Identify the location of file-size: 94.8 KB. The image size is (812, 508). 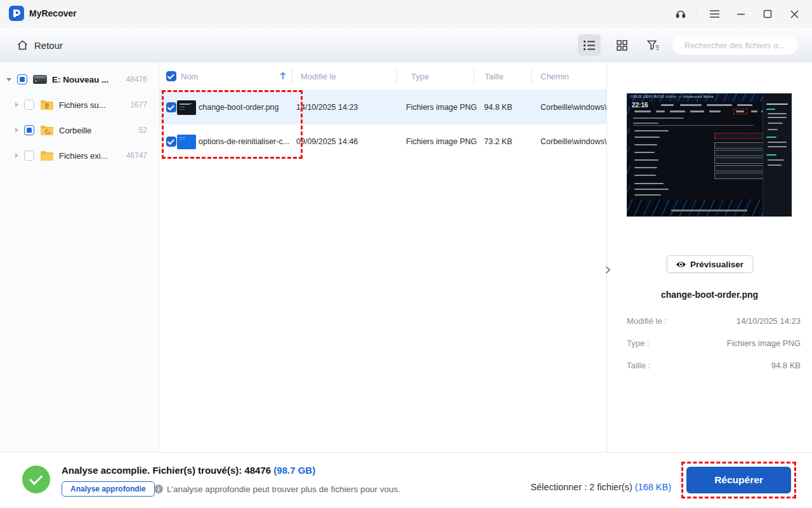
(498, 107).